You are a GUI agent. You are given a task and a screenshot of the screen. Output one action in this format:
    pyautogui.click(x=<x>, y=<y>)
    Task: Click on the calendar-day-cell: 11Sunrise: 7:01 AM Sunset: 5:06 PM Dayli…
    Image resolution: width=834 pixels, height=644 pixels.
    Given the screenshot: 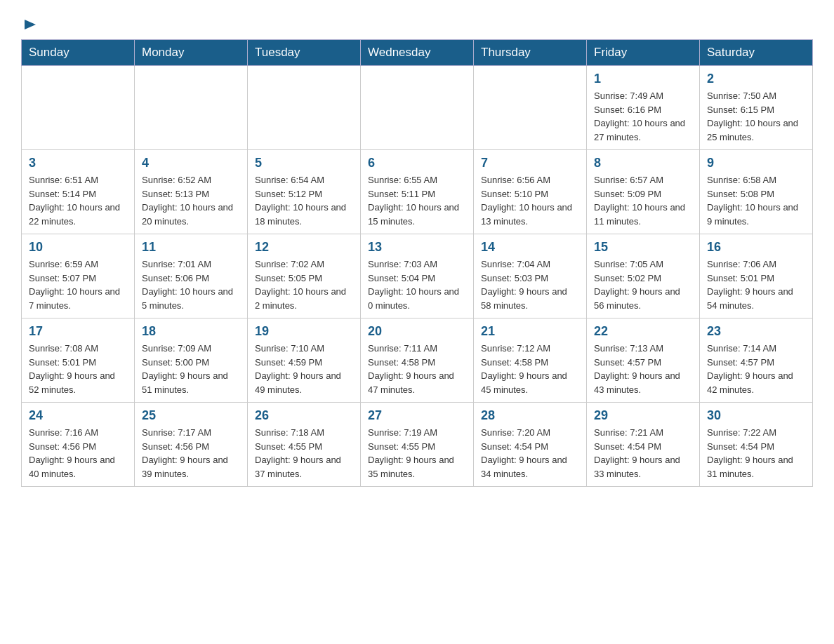 What is the action you would take?
    pyautogui.click(x=191, y=276)
    